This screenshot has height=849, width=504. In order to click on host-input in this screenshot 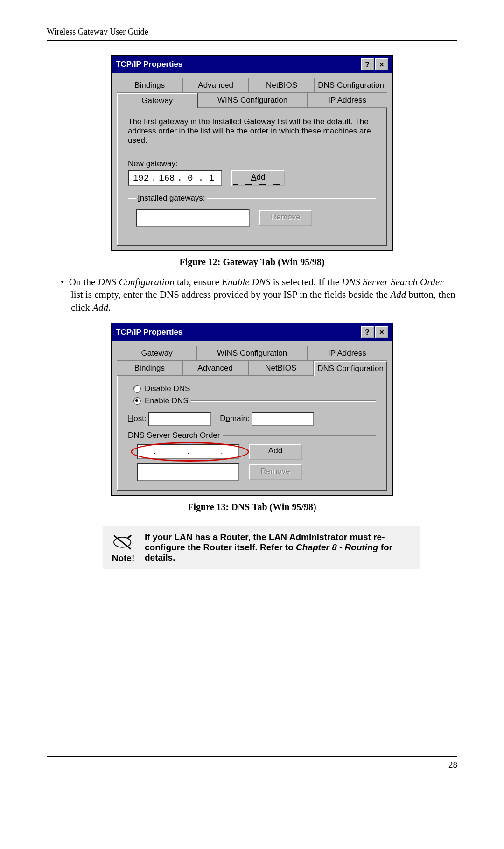, I will do `click(180, 419)`.